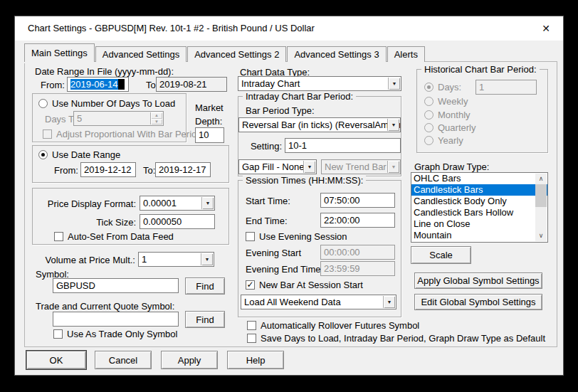 The width and height of the screenshot is (578, 392). I want to click on checkbox-icon: ✓, so click(251, 285).